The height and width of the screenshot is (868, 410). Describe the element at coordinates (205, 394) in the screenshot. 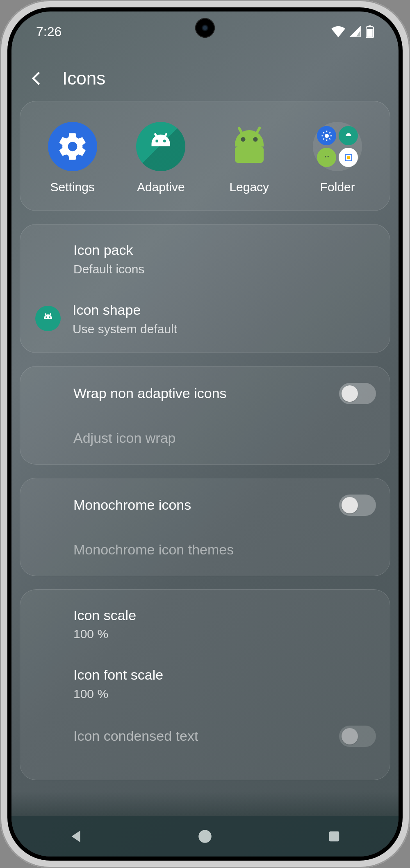

I see `row-wrap-toggle: Wrap non adaptive icons` at that location.